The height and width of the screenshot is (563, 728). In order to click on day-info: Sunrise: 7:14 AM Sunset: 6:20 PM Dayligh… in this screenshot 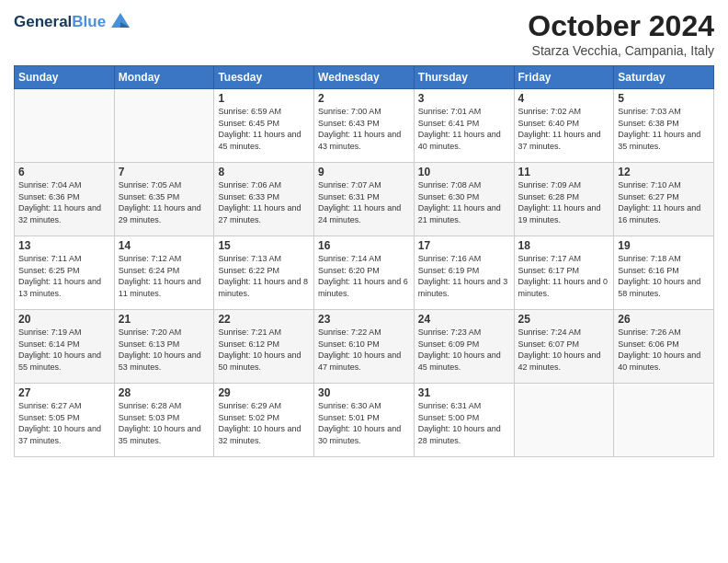, I will do `click(364, 276)`.